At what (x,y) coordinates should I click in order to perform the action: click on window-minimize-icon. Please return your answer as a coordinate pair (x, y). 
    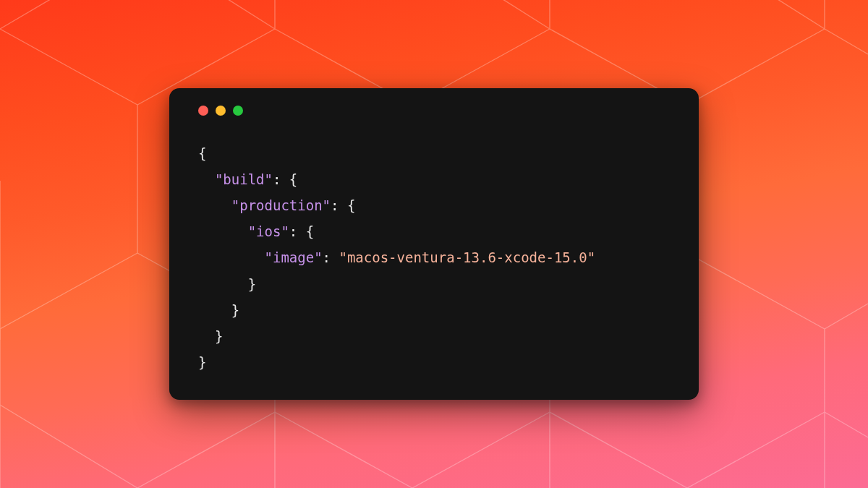
    Looking at the image, I should click on (221, 111).